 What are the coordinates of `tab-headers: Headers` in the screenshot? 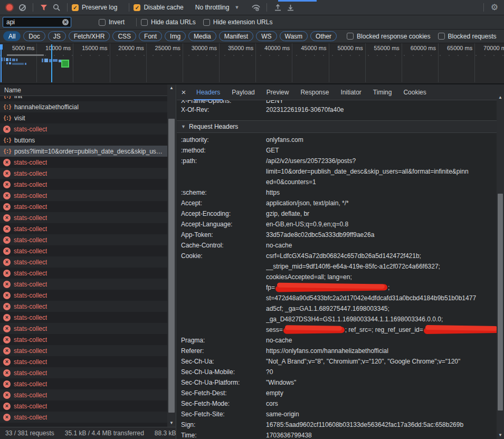 It's located at (208, 92).